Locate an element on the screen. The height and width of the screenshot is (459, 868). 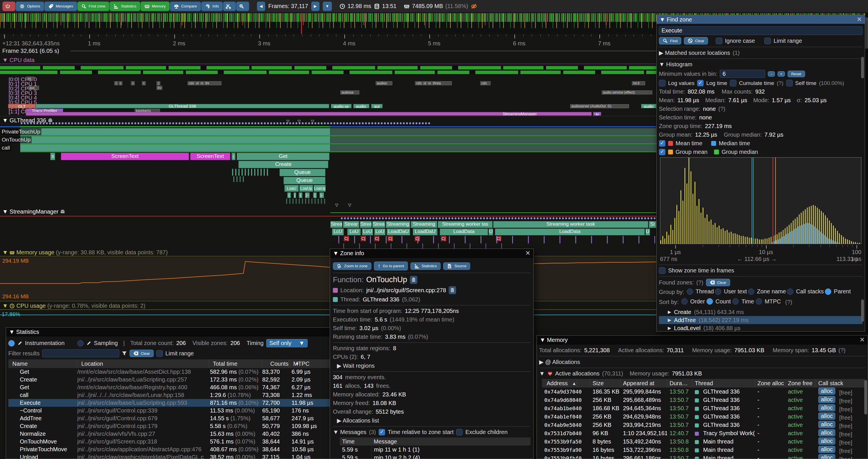
find-zone-titlebar: ▼ Find zone✕ is located at coordinates (761, 20).